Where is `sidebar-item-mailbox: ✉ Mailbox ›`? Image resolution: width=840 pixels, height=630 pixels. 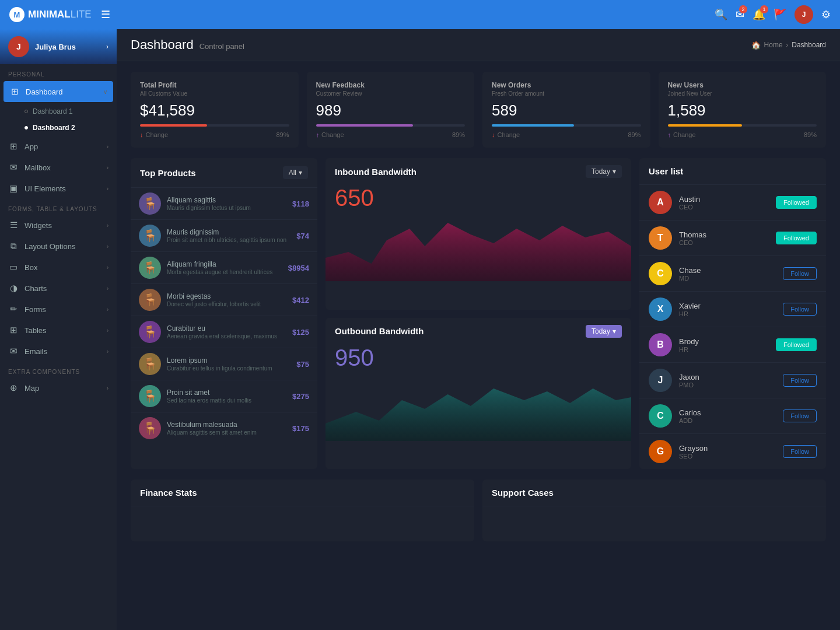 sidebar-item-mailbox: ✉ Mailbox › is located at coordinates (58, 167).